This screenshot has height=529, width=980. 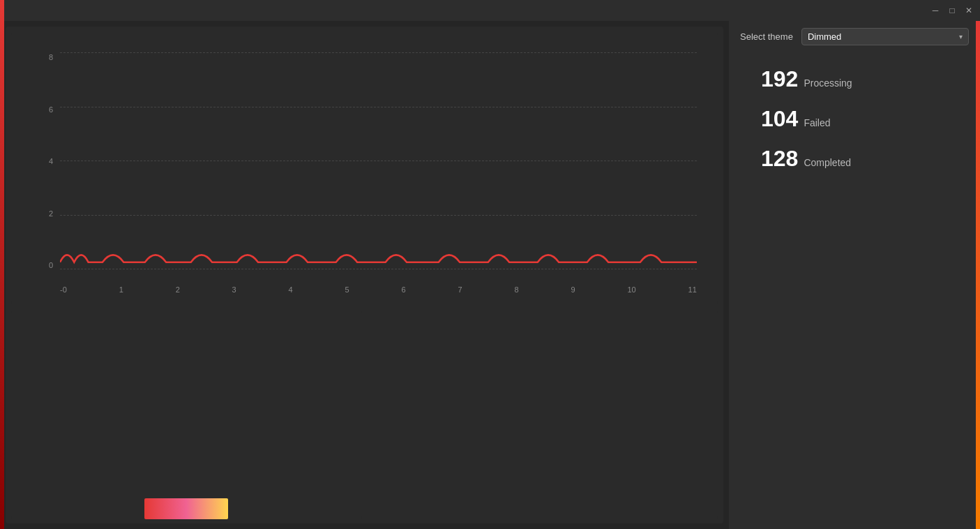 I want to click on stats-container: 192 Processing 104 Failed 128 Completed, so click(x=854, y=119).